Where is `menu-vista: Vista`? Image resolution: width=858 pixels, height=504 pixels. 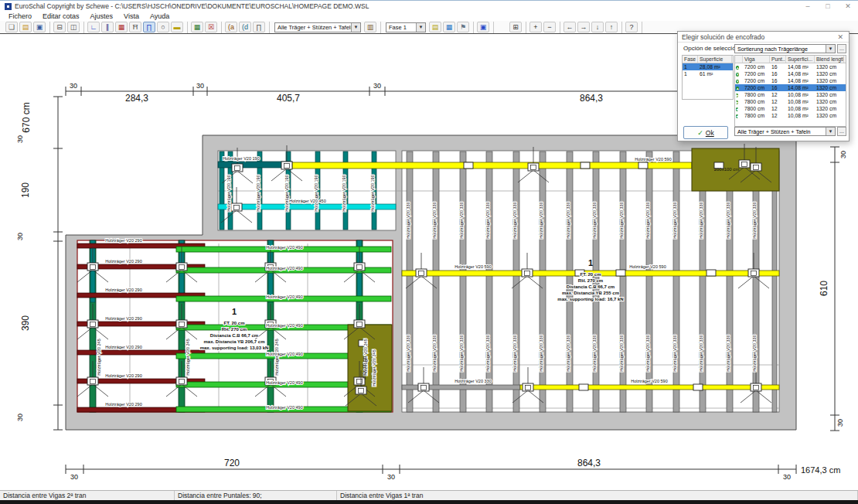 menu-vista: Vista is located at coordinates (131, 16).